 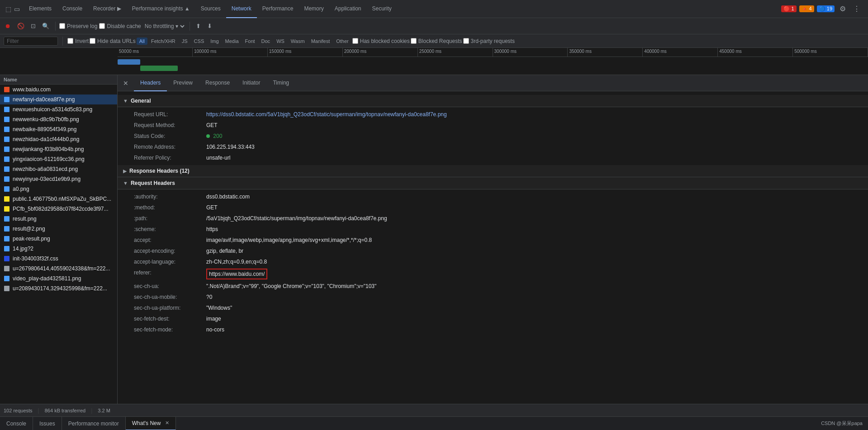 I want to click on detail-tab-initiator: Initiator, so click(x=251, y=83).